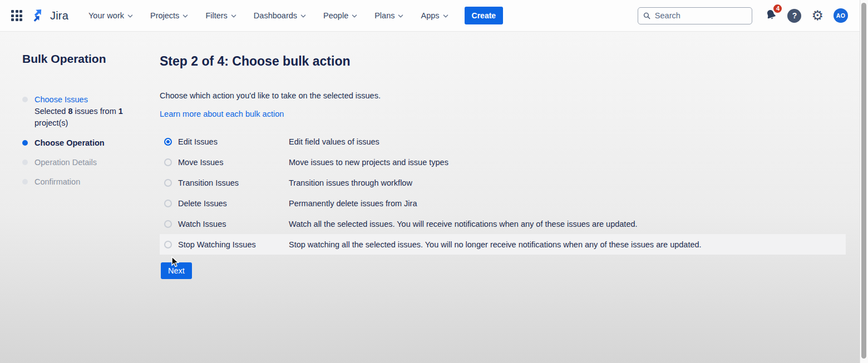 This screenshot has height=363, width=868. What do you see at coordinates (269, 16) in the screenshot?
I see `primary-nav: Your work Projects Filters Dashboards` at bounding box center [269, 16].